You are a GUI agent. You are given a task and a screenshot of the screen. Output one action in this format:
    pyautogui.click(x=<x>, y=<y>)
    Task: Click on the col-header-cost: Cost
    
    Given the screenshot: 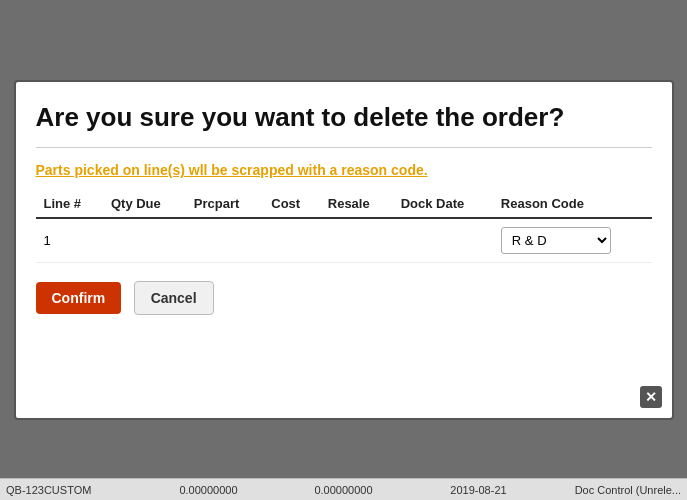 What is the action you would take?
    pyautogui.click(x=292, y=204)
    